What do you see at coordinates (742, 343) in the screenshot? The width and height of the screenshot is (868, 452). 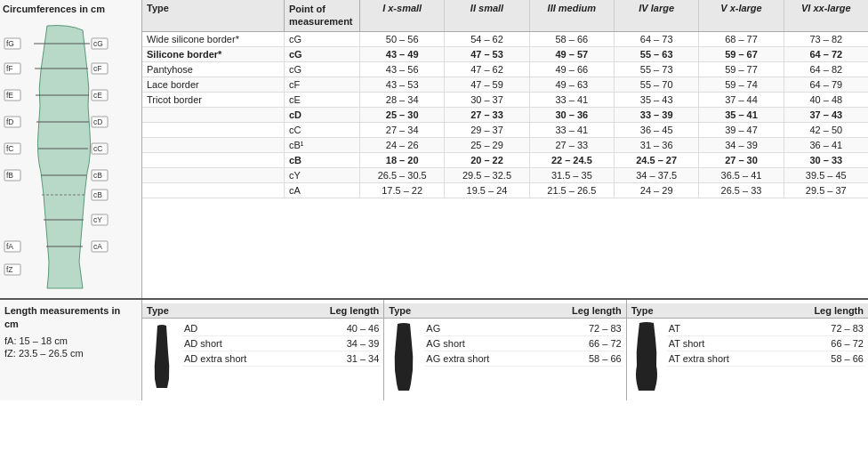 I see `length-row-type: AT short` at bounding box center [742, 343].